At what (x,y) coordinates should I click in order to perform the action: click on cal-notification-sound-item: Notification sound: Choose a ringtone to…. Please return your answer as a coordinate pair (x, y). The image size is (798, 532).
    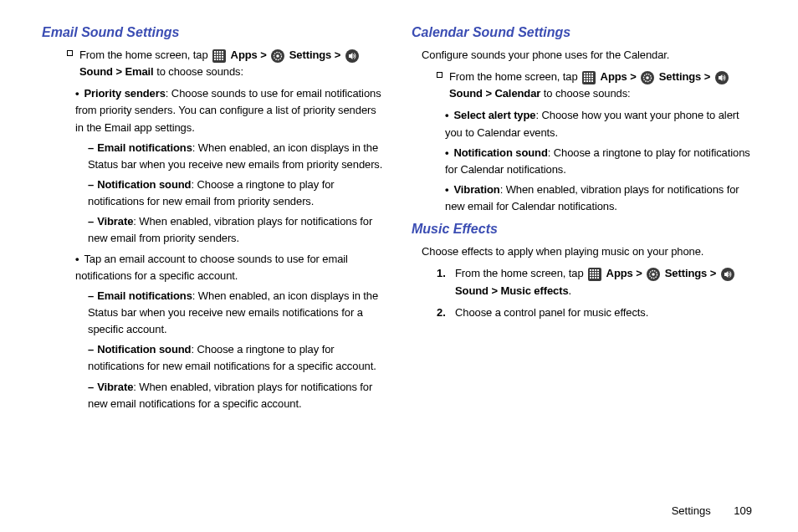
    Looking at the image, I should click on (584, 161).